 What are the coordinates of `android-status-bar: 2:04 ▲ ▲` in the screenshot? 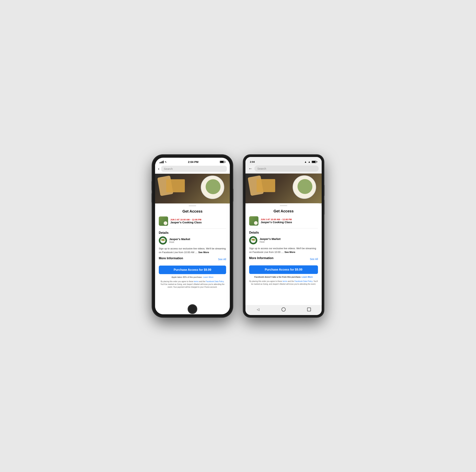 It's located at (284, 161).